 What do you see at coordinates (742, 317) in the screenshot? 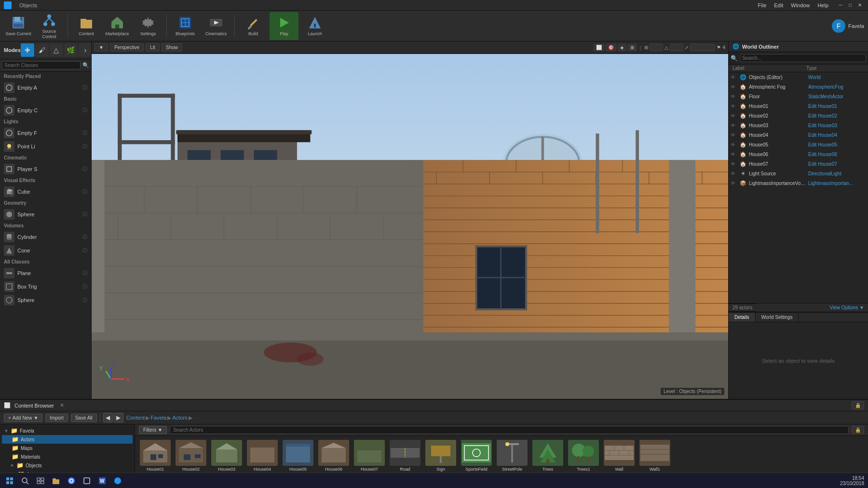
I see `details-tab: Details` at bounding box center [742, 317].